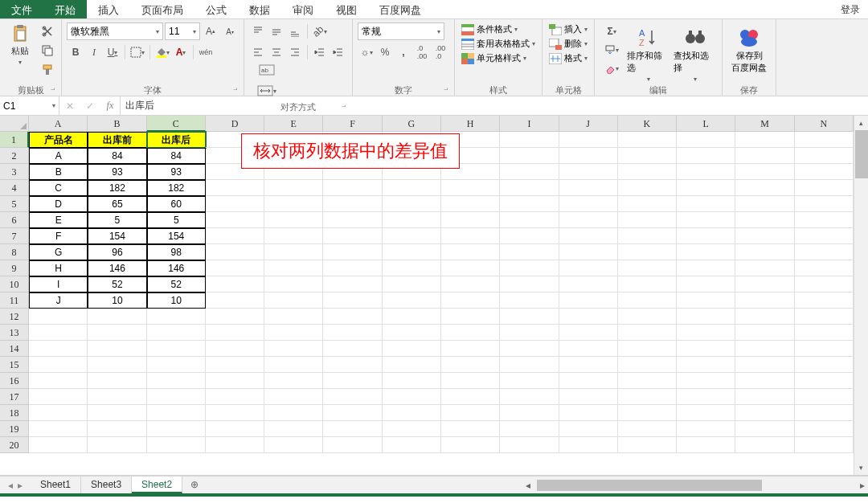  What do you see at coordinates (108, 10) in the screenshot?
I see `tab-insert: 插入` at bounding box center [108, 10].